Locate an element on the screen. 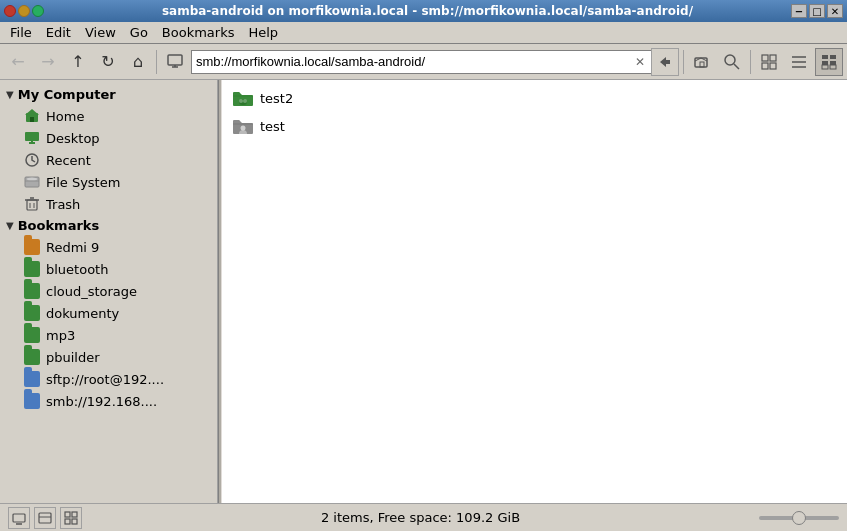 This screenshot has width=847, height=531. menubar: File Edit View Go Bookmarks Help is located at coordinates (424, 33).